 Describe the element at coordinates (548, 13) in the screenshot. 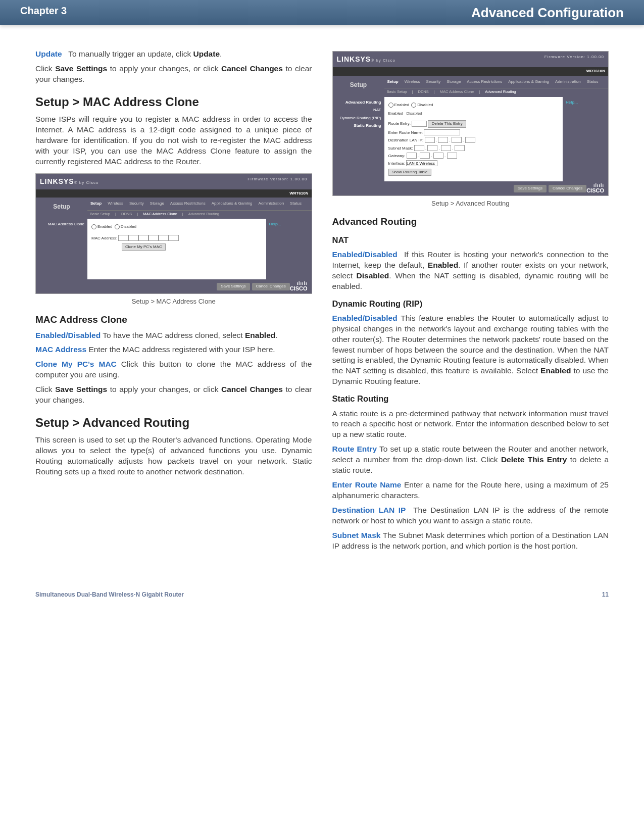

I see `header-title: Advanced Configuration` at that location.